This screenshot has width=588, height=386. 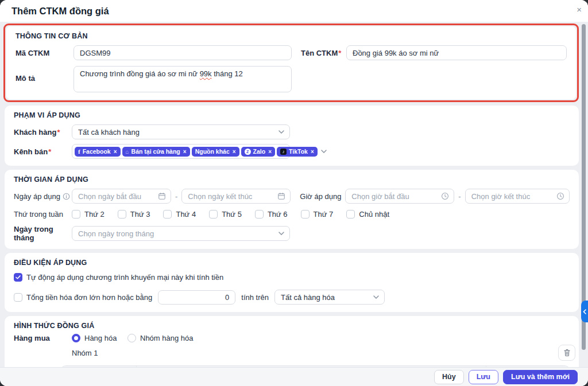 I want to click on min-total-checkbox-item: Tổng tiền hóa đơn lớn hơn hoặc bằng, so click(x=83, y=297).